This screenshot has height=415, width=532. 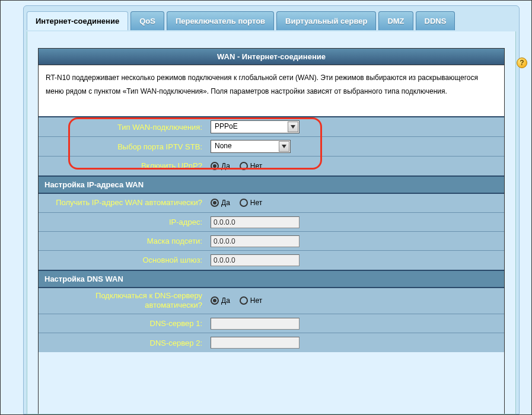 What do you see at coordinates (326, 21) in the screenshot?
I see `tab-virtual-server: Виртуальный сервер` at bounding box center [326, 21].